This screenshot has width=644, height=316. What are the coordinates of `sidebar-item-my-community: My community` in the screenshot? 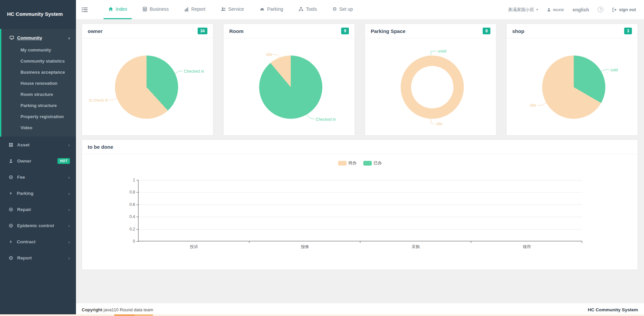 It's located at (39, 50).